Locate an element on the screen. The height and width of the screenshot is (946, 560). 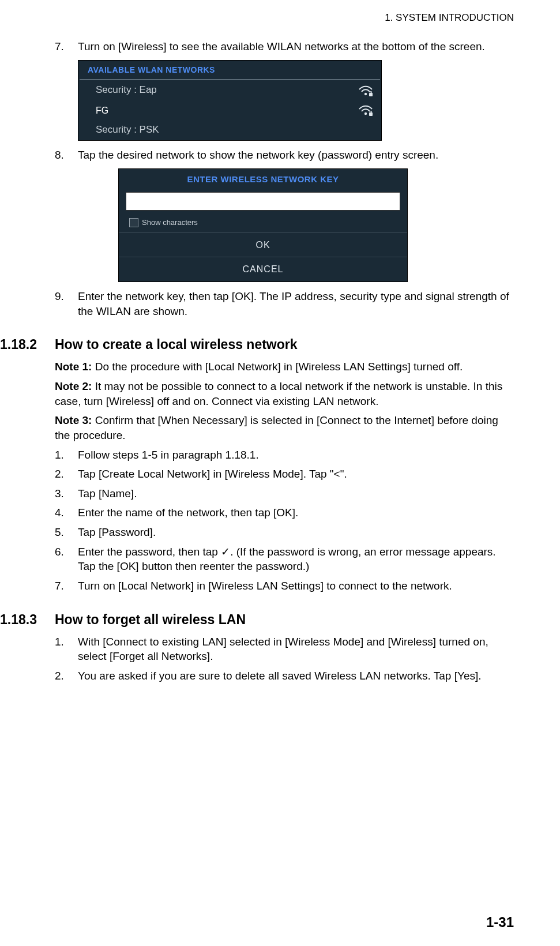
note-text: Confirm that [When Necessary] is selecte… is located at coordinates (277, 428).